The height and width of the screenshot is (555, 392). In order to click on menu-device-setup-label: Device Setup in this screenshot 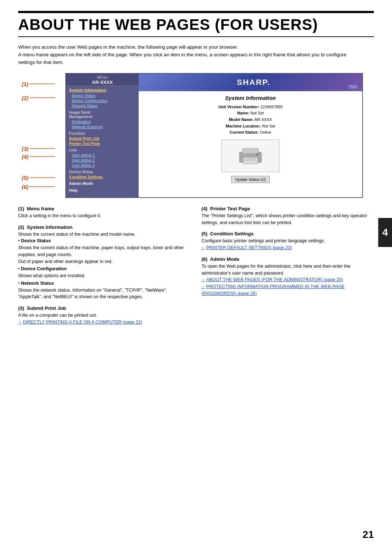, I will do `click(102, 171)`.